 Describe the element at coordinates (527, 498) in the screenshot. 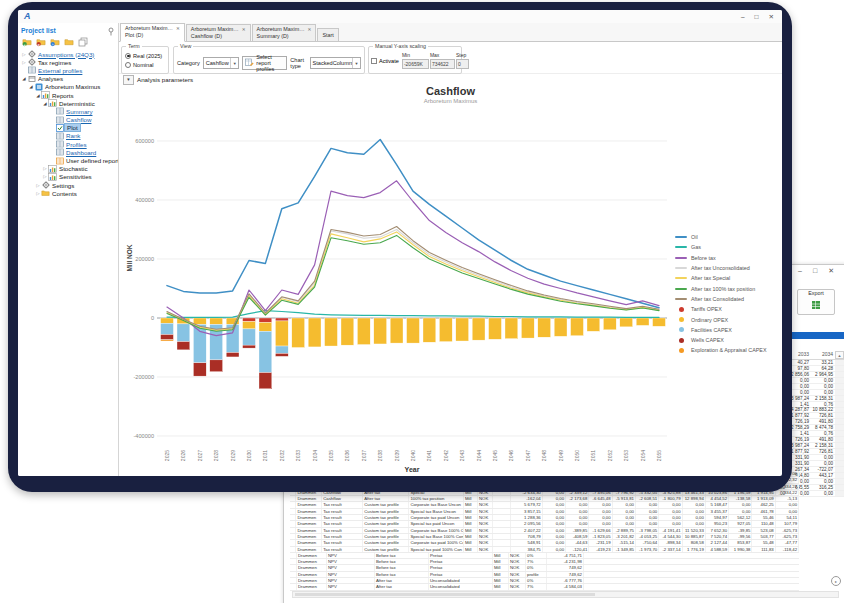

I see `value-cell: -162,04` at that location.